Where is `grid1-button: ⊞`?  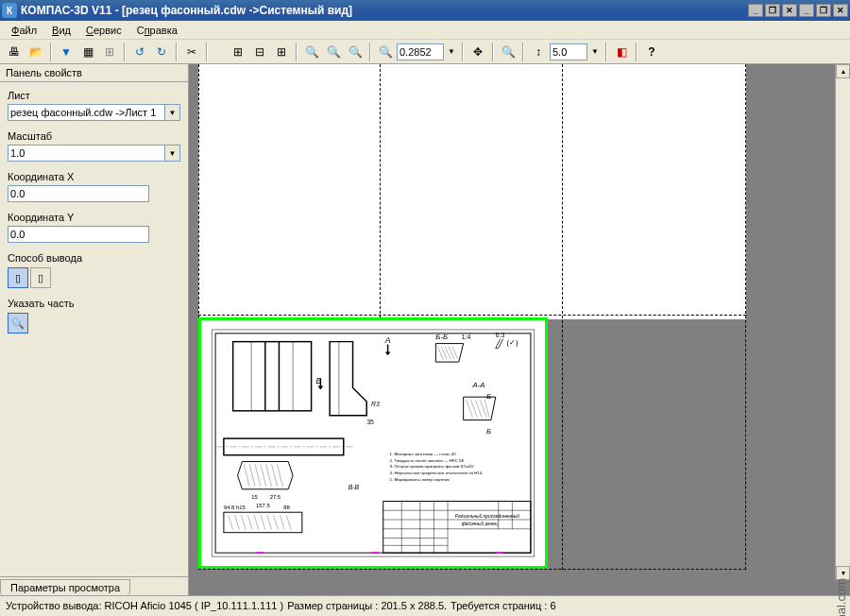
grid1-button: ⊞ is located at coordinates (238, 52).